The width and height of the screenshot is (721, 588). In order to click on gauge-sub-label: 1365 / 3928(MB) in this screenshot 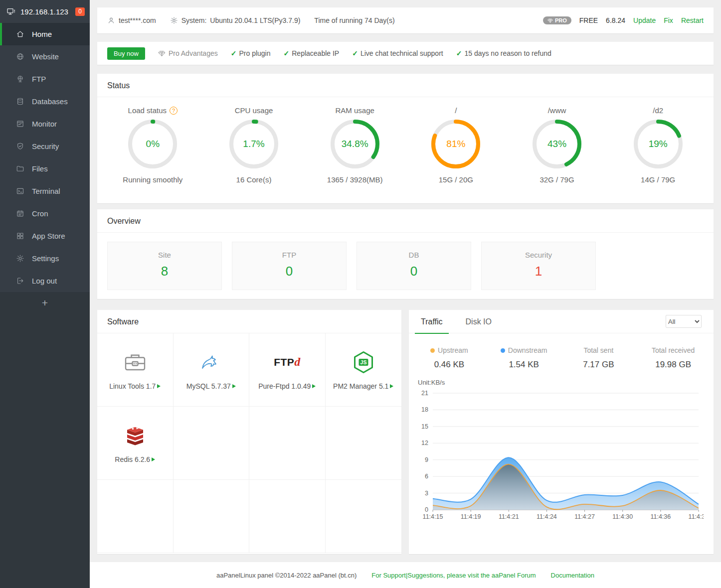, I will do `click(355, 179)`.